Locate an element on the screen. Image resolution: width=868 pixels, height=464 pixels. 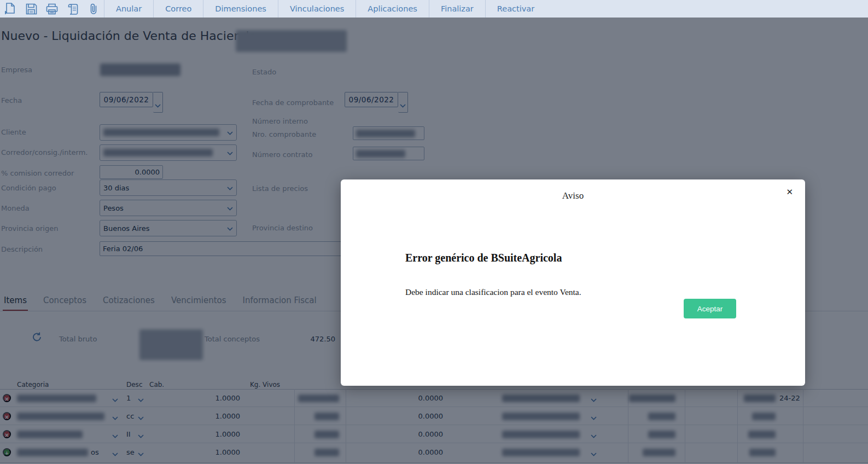
error-message: Debe indicar una clasificacion para el e… is located at coordinates (493, 292).